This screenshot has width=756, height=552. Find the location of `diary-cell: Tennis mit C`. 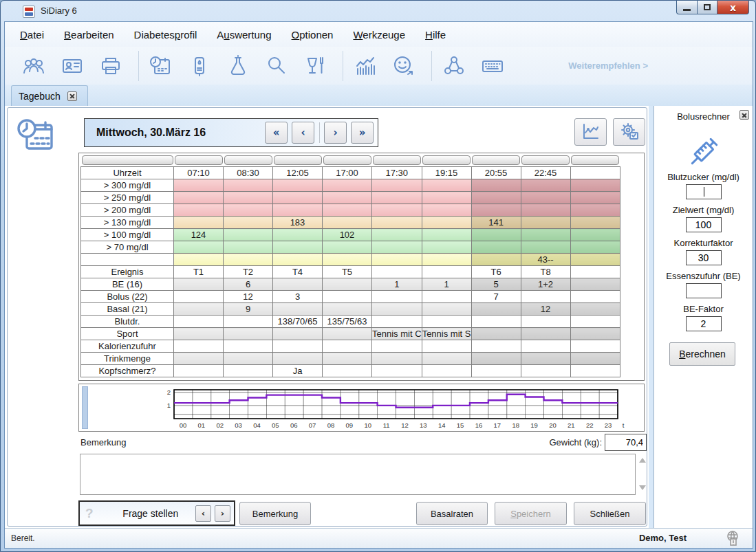

diary-cell: Tennis mit C is located at coordinates (398, 334).